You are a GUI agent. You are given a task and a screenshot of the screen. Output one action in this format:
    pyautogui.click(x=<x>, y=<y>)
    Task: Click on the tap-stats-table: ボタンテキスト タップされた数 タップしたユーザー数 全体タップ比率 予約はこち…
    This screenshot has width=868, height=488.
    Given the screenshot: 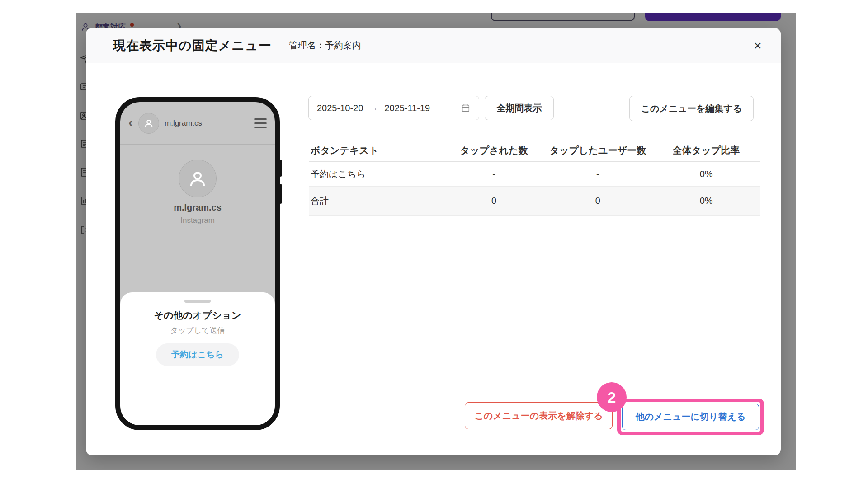 What is the action you would take?
    pyautogui.click(x=534, y=177)
    